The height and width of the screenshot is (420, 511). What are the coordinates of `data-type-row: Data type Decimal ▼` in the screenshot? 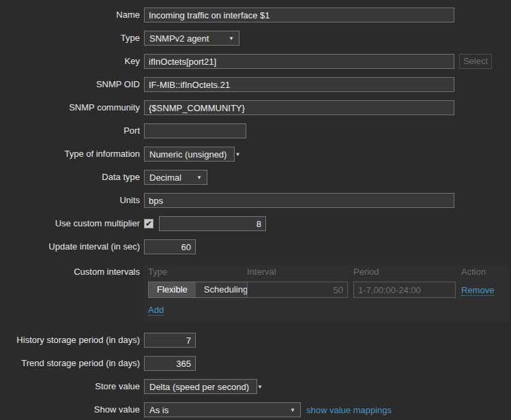 It's located at (255, 177).